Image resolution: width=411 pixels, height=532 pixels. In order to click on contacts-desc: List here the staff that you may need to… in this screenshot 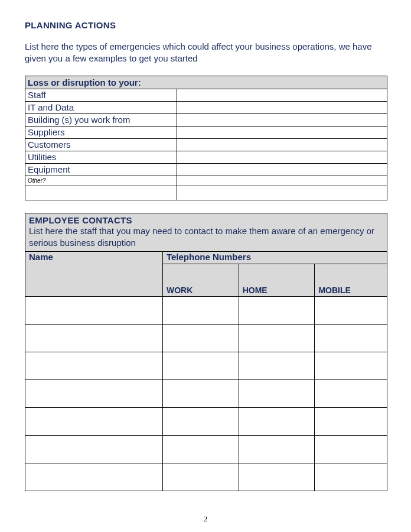, I will do `click(206, 238)`.